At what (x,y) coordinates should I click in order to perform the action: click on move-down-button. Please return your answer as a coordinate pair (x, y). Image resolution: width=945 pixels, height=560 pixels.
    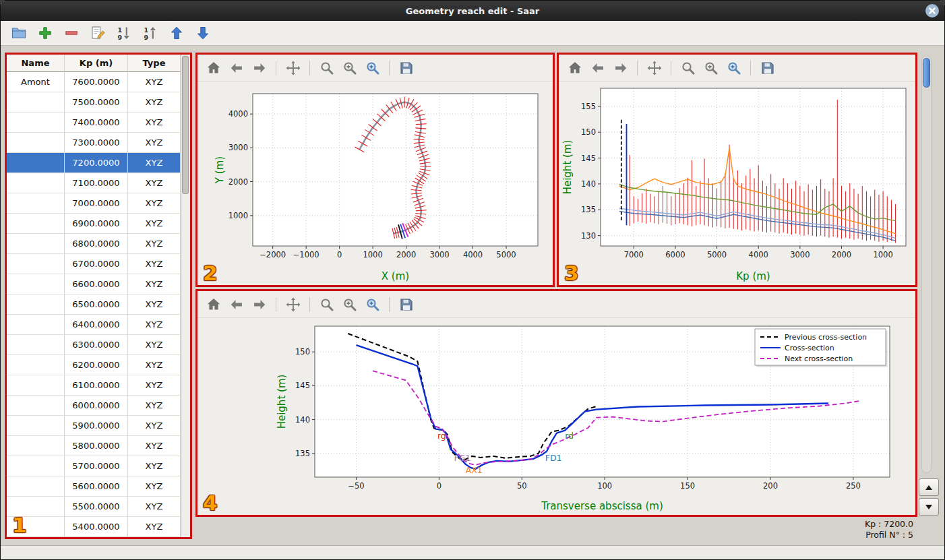
    Looking at the image, I should click on (203, 33).